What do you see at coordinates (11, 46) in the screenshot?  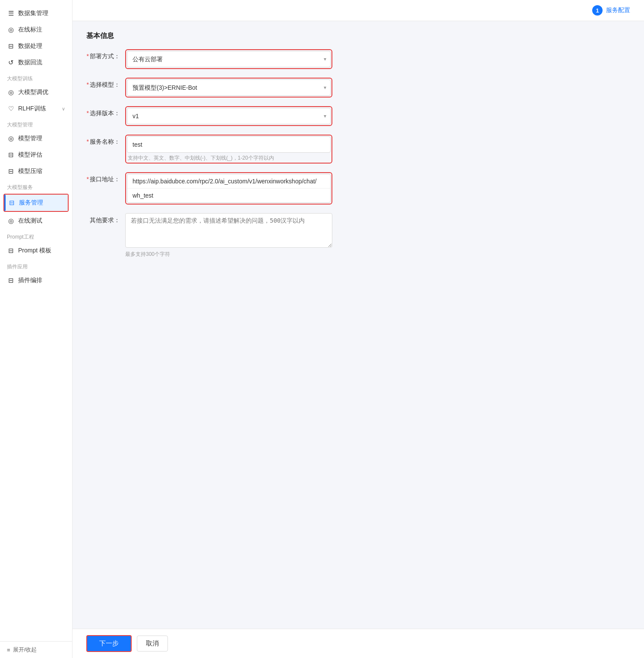 I see `processing-icon: ⊟` at bounding box center [11, 46].